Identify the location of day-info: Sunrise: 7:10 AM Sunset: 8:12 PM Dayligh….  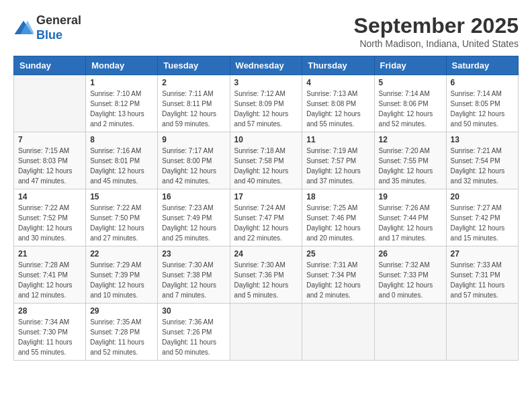
(122, 109).